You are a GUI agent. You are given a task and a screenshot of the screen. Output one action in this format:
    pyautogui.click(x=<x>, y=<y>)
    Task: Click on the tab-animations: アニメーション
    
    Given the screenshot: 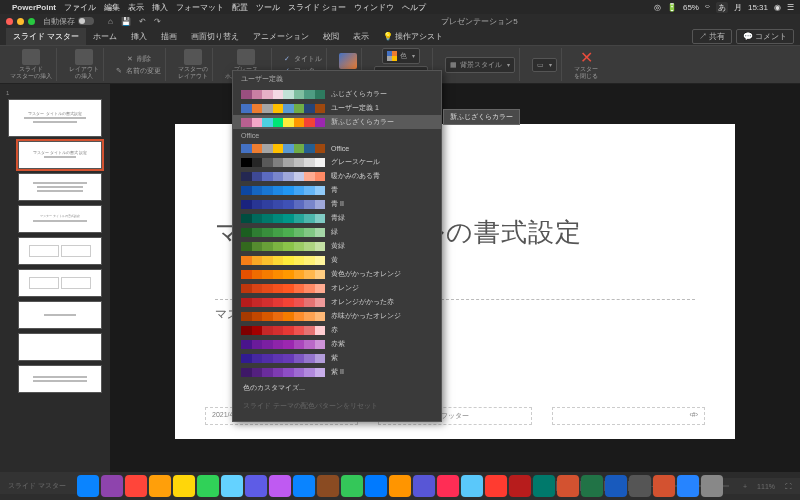 What is the action you would take?
    pyautogui.click(x=281, y=36)
    